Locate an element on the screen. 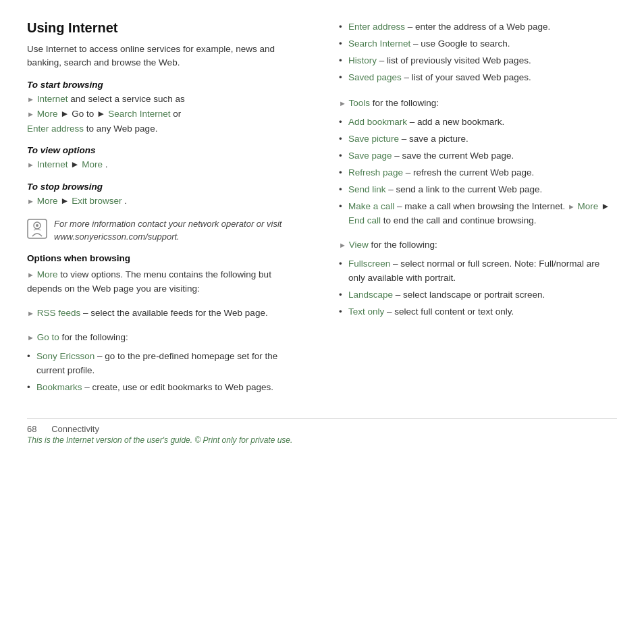  list-item: Saved pages – list of your saved Web pag… is located at coordinates (478, 78).